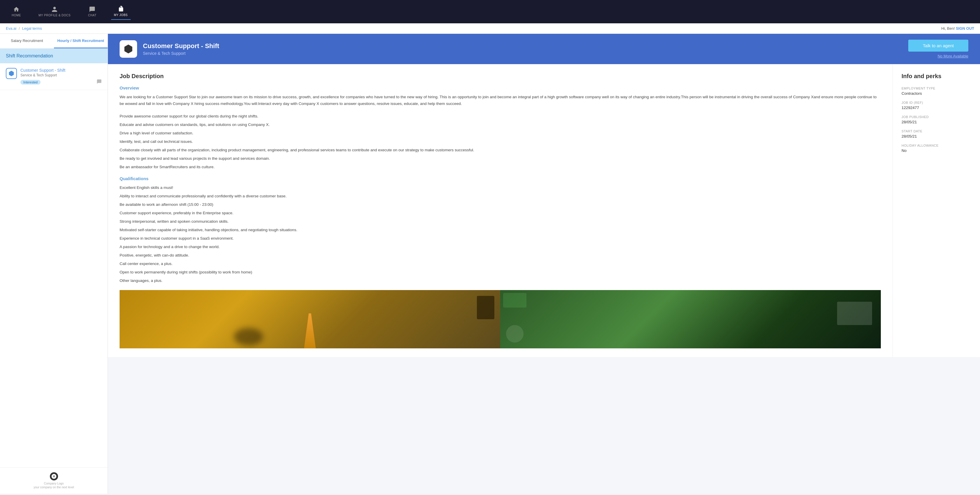 This screenshot has width=980, height=495. Describe the element at coordinates (500, 230) in the screenshot. I see `qualification-bullet-item: Motivated self-starter capable of taking…` at that location.